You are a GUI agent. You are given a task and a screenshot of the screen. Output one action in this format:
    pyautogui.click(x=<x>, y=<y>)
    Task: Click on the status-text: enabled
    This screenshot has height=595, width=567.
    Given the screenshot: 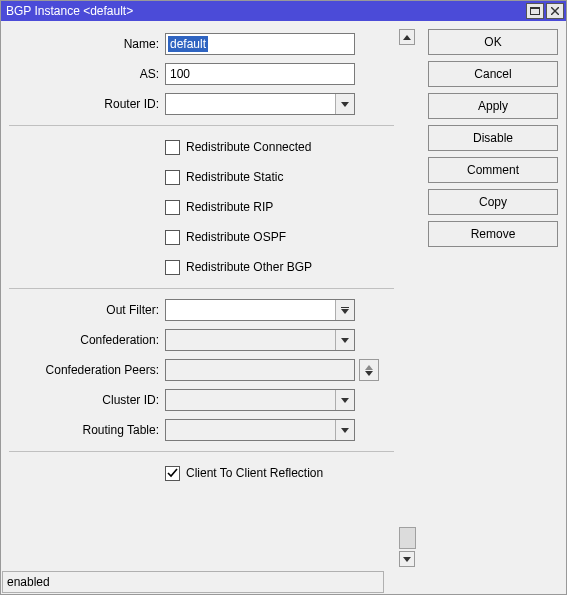 What is the action you would take?
    pyautogui.click(x=193, y=582)
    